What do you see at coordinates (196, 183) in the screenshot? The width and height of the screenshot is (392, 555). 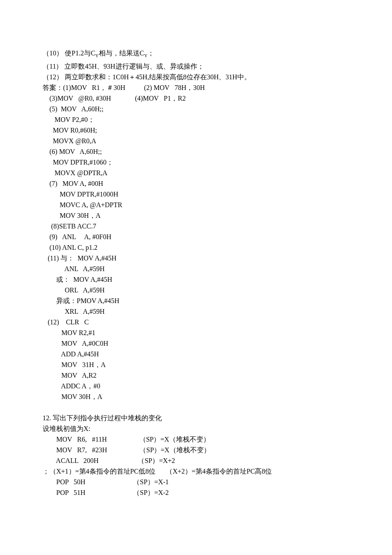 I see `text-line: (7) MOV A, #00H` at bounding box center [196, 183].